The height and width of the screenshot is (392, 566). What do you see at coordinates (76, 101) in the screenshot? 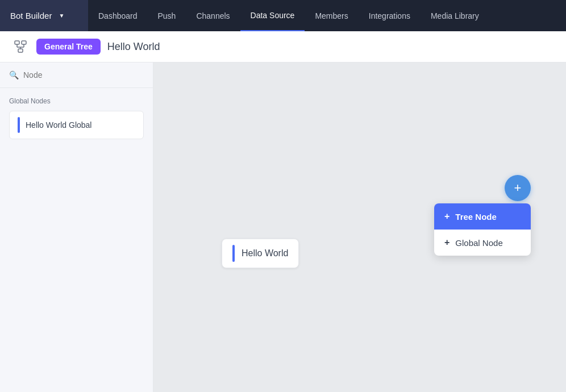
I see `global-nodes-label: Global Nodes` at bounding box center [76, 101].